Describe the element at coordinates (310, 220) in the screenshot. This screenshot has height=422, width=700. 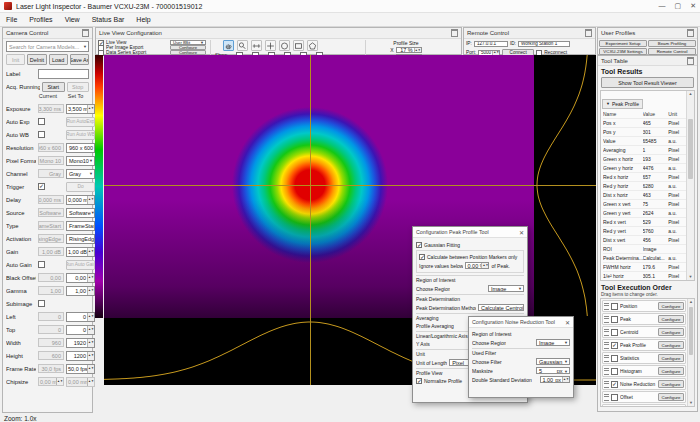
I see `vertical-crosshair-line` at that location.